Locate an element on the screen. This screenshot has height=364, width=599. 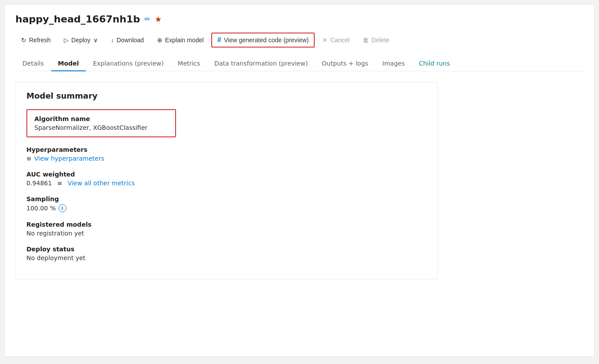
auc-label: AUC weighted is located at coordinates (227, 174).